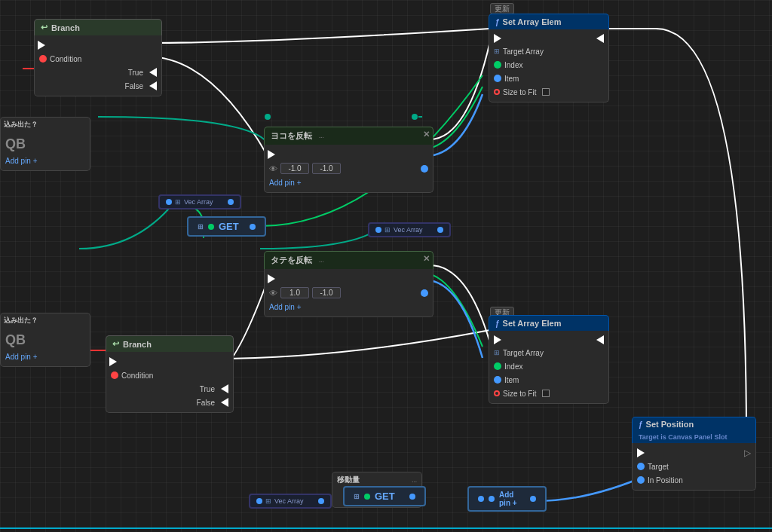 Image resolution: width=772 pixels, height=532 pixels. What do you see at coordinates (694, 480) in the screenshot?
I see `set-position-inposition-row: In Position` at bounding box center [694, 480].